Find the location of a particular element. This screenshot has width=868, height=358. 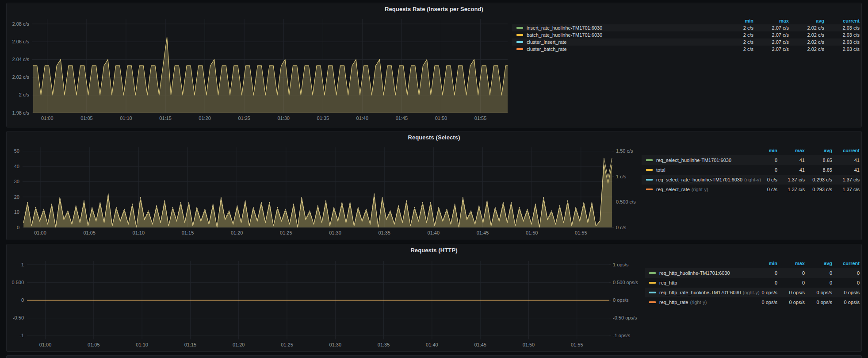

legend-value-current: 0 is located at coordinates (846, 283).